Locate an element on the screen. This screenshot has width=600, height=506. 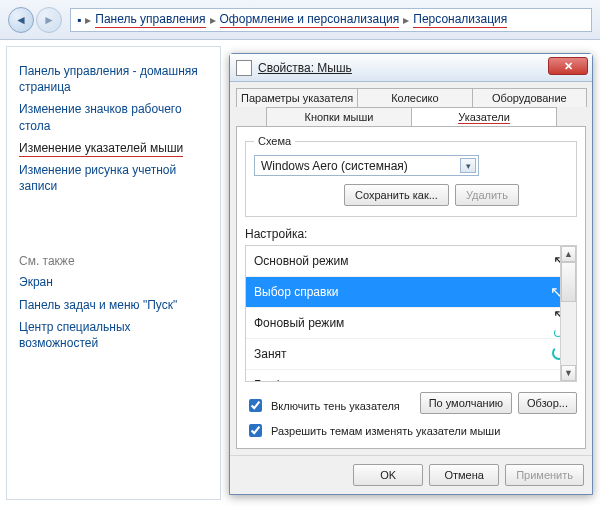
allow-themes-checkbox: Разрешить темам изменять указатели мыши is located at coordinates (411, 430).